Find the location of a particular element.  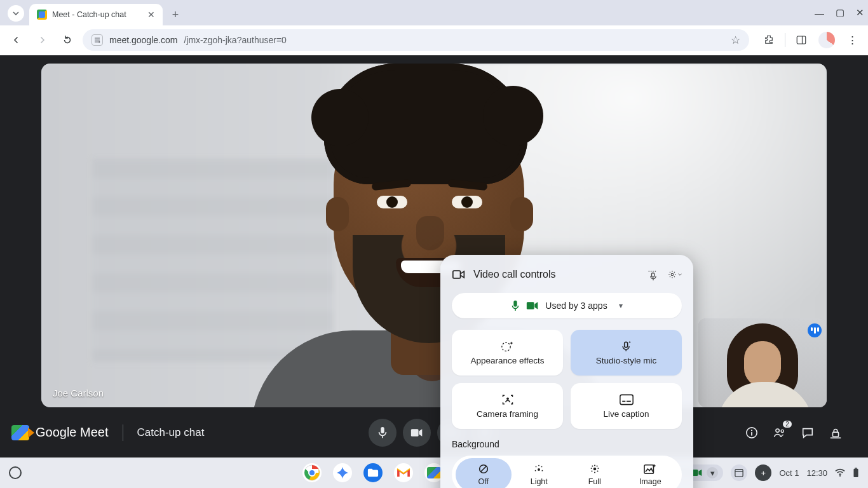

appearance-effects-card: Appearance effects is located at coordinates (507, 353).